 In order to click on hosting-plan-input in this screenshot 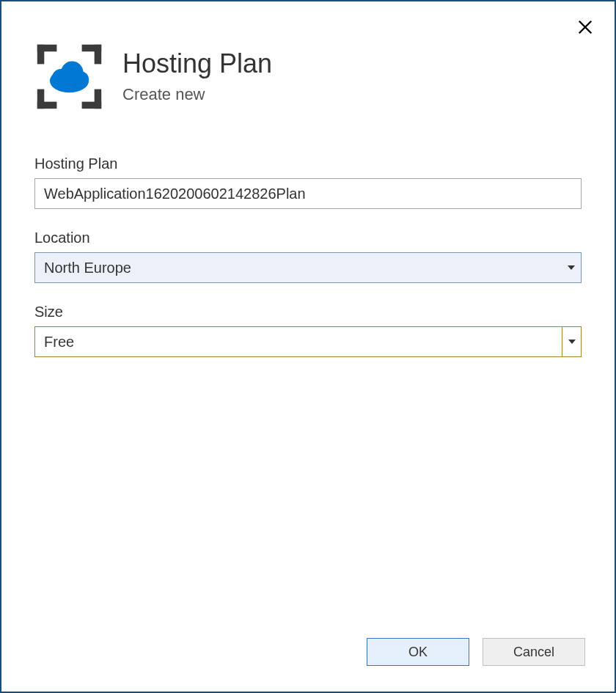, I will do `click(308, 194)`.